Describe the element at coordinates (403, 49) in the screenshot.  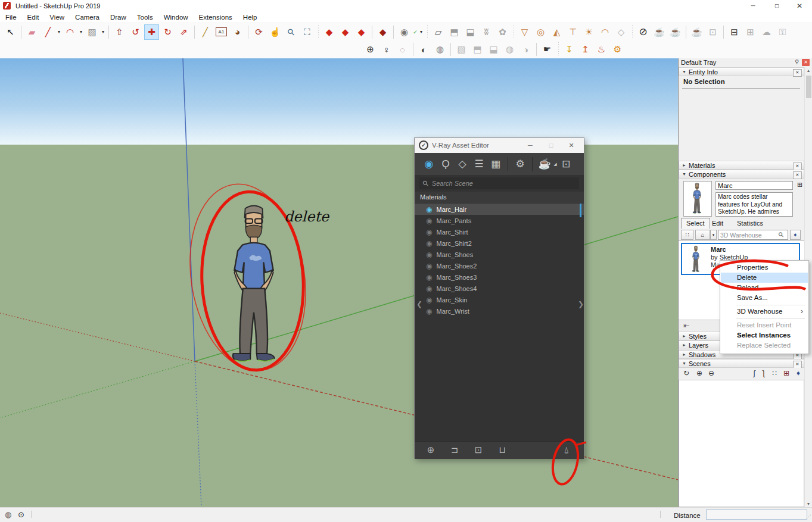
I see `look-around-icon: ◌` at that location.